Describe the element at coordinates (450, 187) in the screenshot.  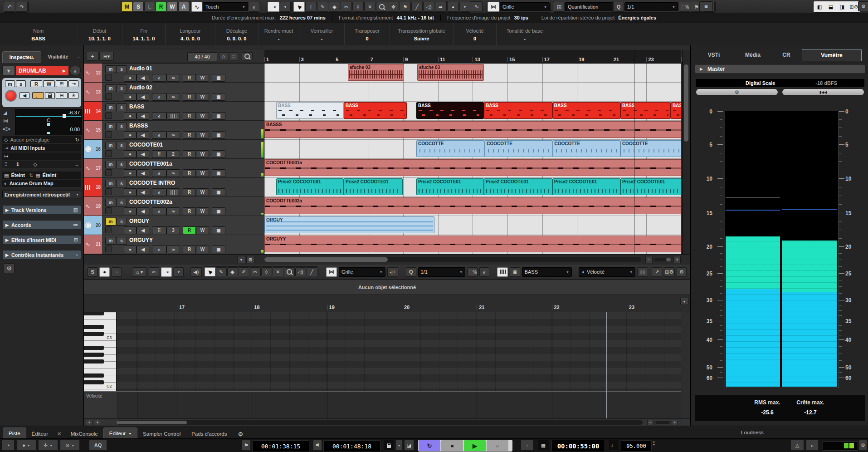
I see `clip: Prise2 COCOOTE01` at that location.